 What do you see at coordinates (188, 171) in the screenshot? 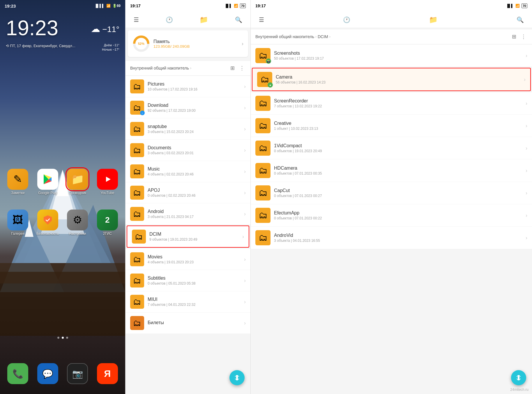
I see `folder-music: 🗂 Music 4 объекта | 02.02.2023 20:46 ›` at bounding box center [188, 171].